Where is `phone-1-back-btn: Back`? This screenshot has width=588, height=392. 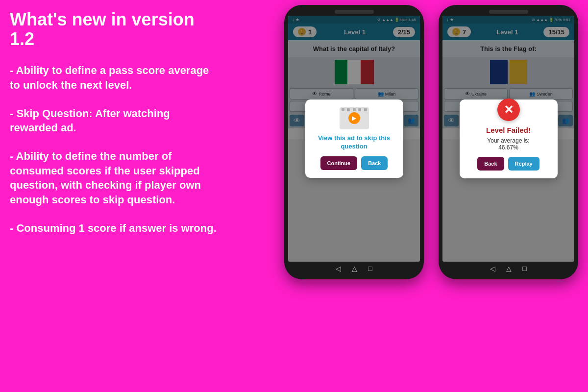 phone-1-back-btn: Back is located at coordinates (374, 163).